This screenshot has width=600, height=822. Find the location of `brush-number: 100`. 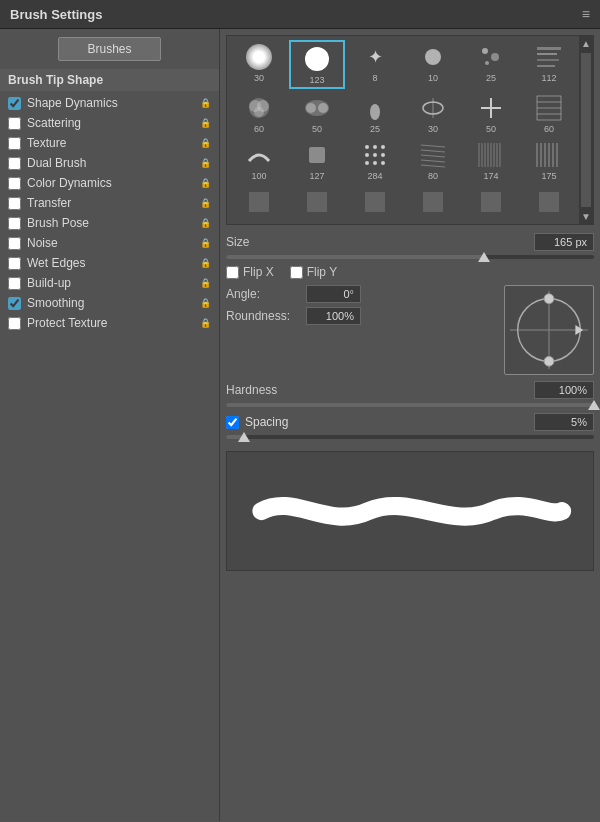

brush-number: 100 is located at coordinates (258, 176).